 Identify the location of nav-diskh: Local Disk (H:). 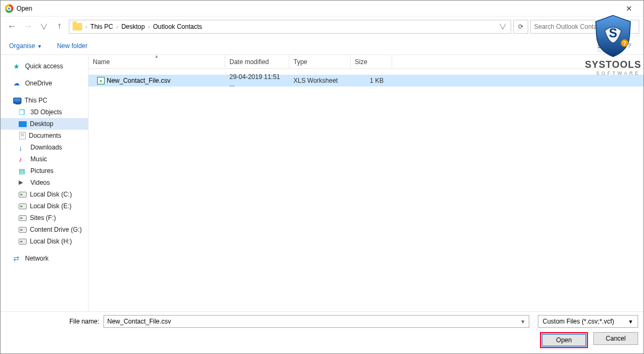
(44, 241).